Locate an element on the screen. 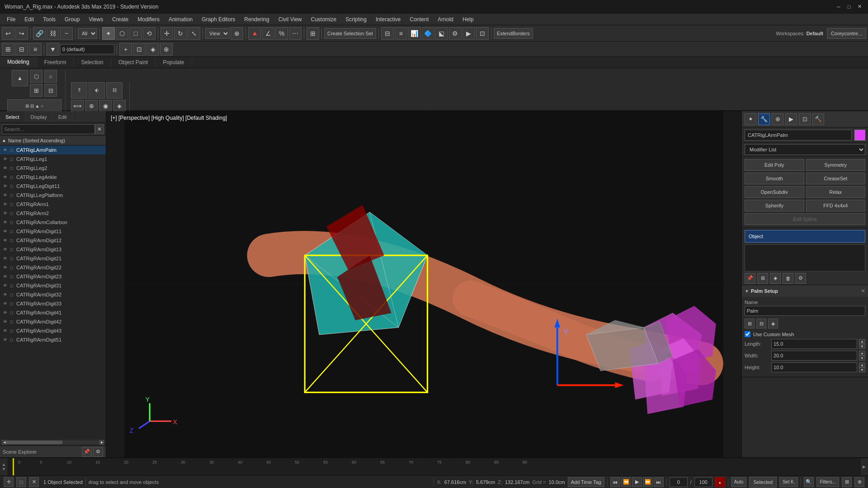  se-scroll-right: ▶ is located at coordinates (102, 442).